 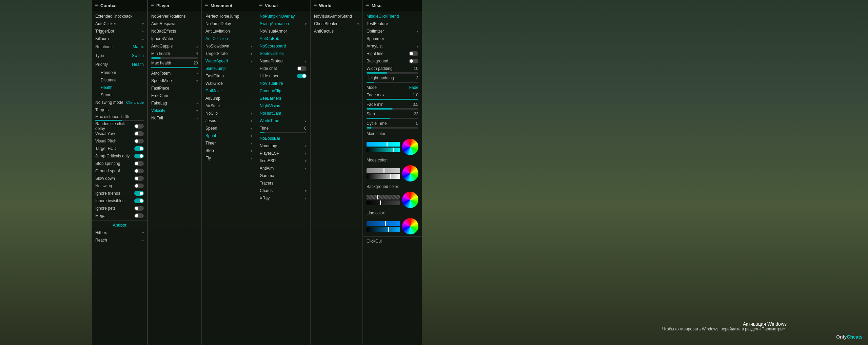 What do you see at coordinates (283, 168) in the screenshot?
I see `menu-item-antiaim: AntiAim▾` at bounding box center [283, 168].